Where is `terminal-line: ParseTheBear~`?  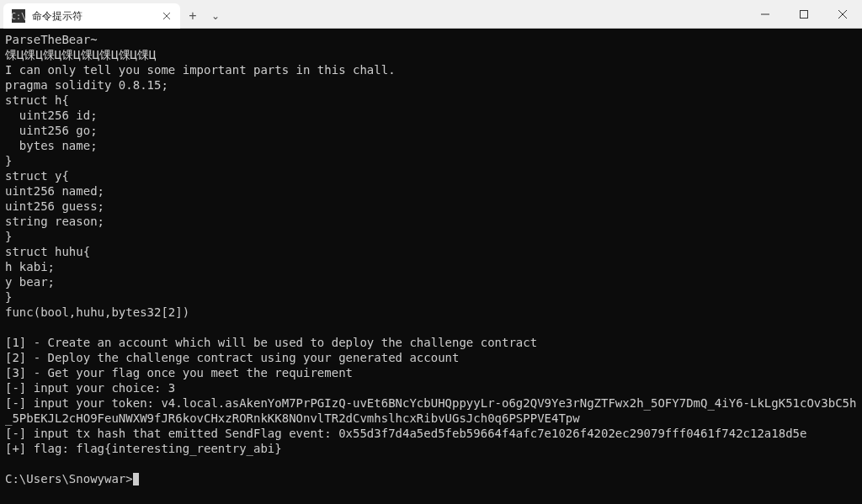
terminal-line: ParseTheBear~ is located at coordinates (431, 40).